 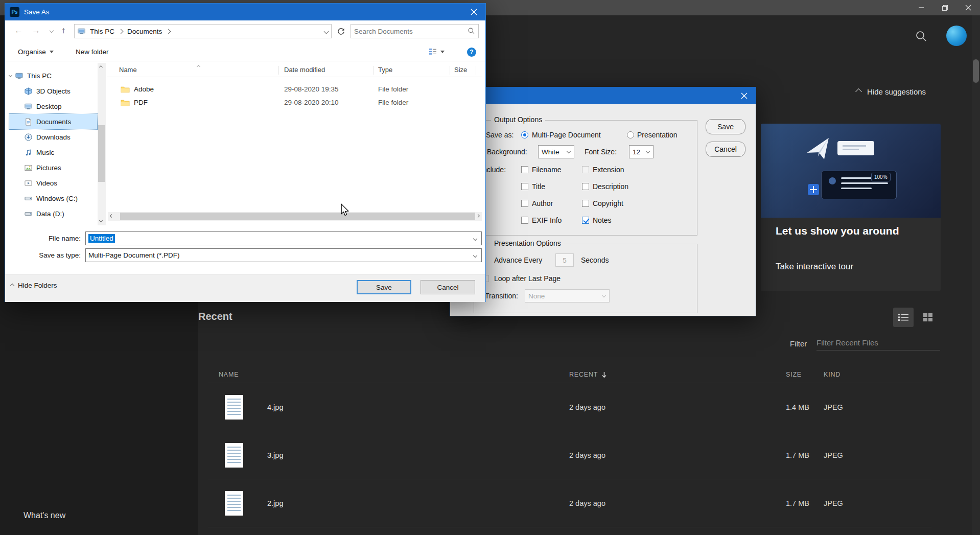 What do you see at coordinates (101, 221) in the screenshot?
I see `scroll-down-icon` at bounding box center [101, 221].